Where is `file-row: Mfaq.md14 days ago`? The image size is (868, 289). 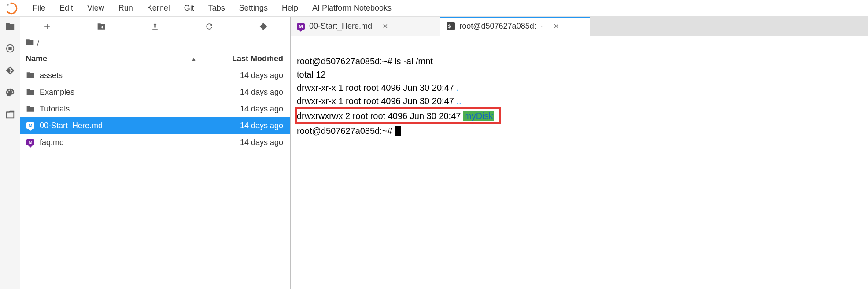
file-row: Mfaq.md14 days ago is located at coordinates (155, 142).